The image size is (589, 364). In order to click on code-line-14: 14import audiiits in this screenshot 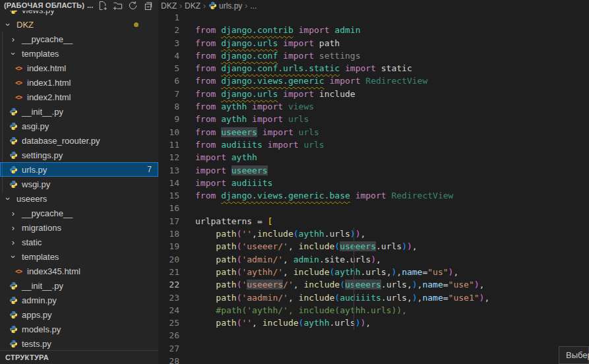, I will do `click(349, 183)`.